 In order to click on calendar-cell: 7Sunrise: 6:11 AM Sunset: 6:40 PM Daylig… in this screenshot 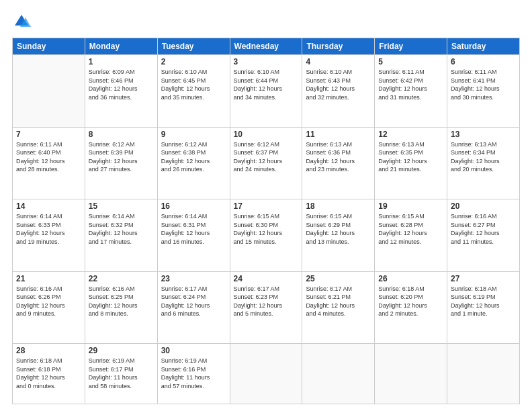, I will do `click(49, 163)`.